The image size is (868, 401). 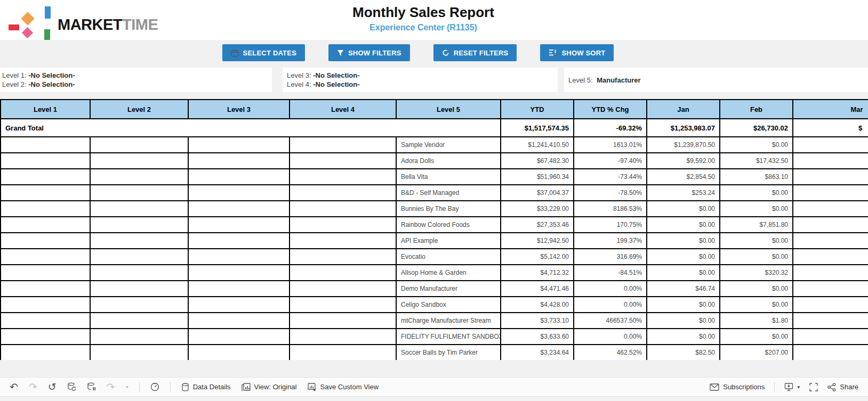 What do you see at coordinates (610, 128) in the screenshot?
I see `grand-total-ytd-pct: -69.32%` at bounding box center [610, 128].